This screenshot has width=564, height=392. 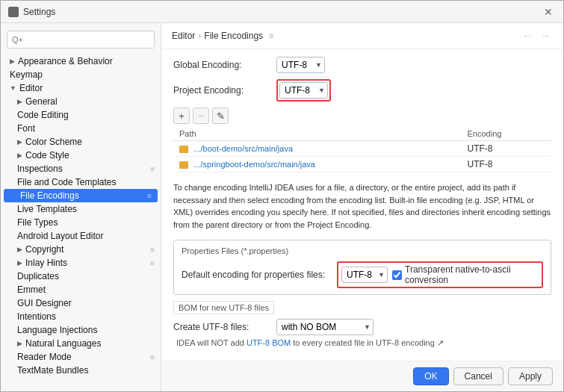 What do you see at coordinates (362, 90) in the screenshot?
I see `project-encoding-row: Project Encoding: UTF-8 ▼` at bounding box center [362, 90].